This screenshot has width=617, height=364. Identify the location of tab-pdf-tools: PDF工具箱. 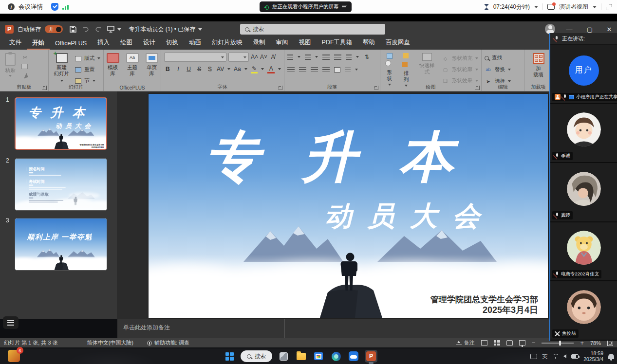
(337, 43).